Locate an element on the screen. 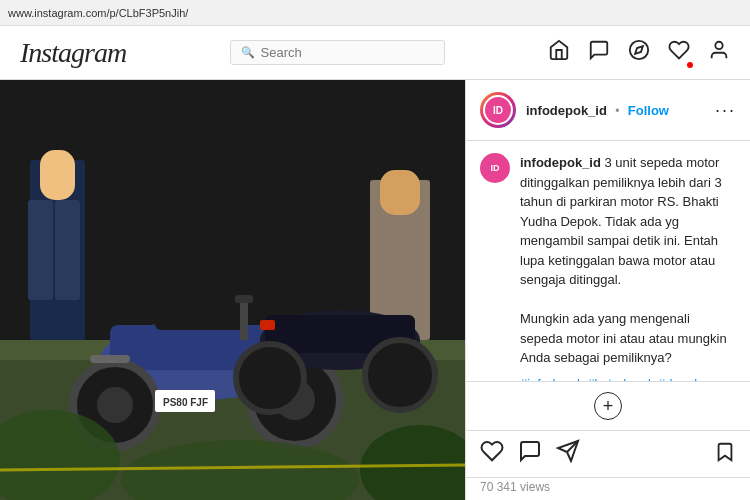  author-info: infodepok_id • Follow is located at coordinates (598, 110).